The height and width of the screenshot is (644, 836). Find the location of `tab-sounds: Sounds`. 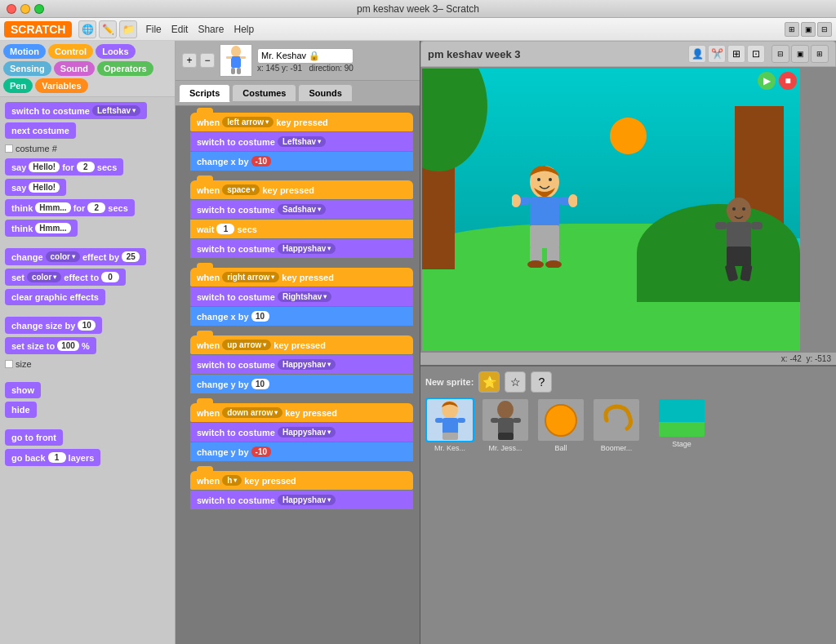

tab-sounds: Sounds is located at coordinates (325, 93).